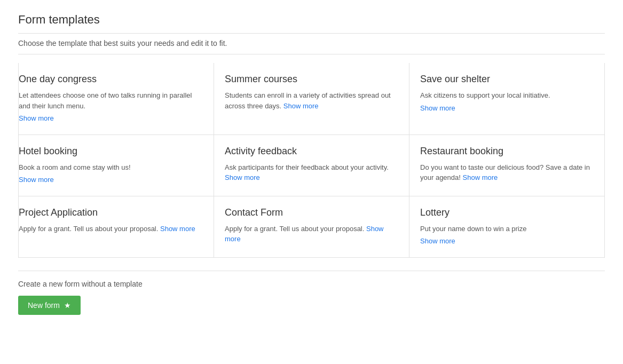 This screenshot has height=364, width=623. What do you see at coordinates (312, 292) in the screenshot?
I see `footer-section: Create a new form without a template New…` at bounding box center [312, 292].